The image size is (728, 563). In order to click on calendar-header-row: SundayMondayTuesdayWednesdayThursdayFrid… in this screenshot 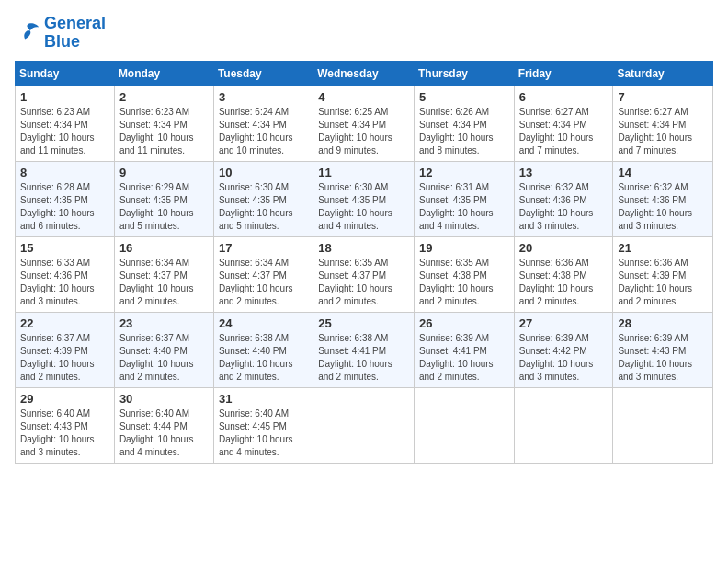, I will do `click(364, 74)`.